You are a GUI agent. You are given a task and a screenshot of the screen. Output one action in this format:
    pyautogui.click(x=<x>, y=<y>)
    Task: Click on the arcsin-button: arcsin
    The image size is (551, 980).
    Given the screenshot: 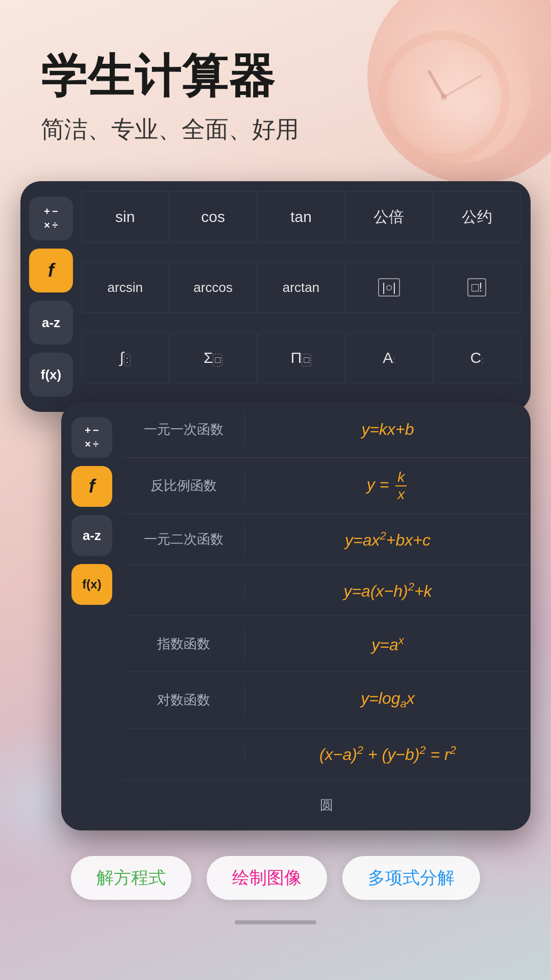 What is the action you would take?
    pyautogui.click(x=125, y=287)
    